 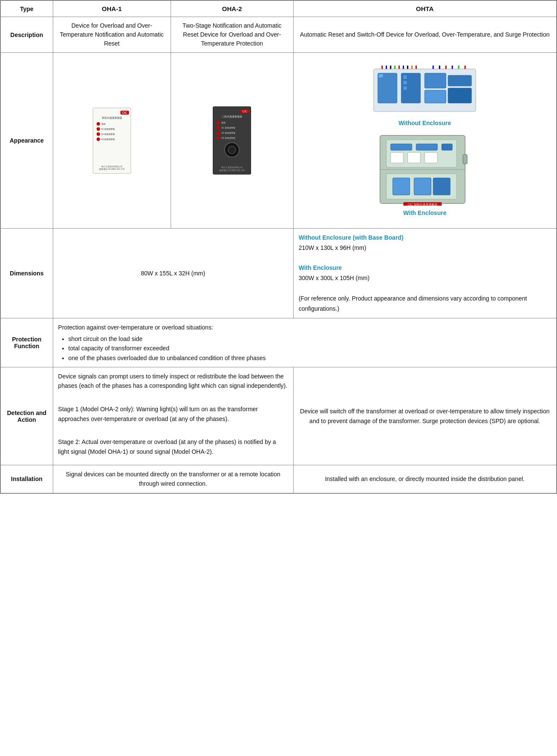 I want to click on ohta-enc-dim-label: With Enclosure, so click(x=425, y=268).